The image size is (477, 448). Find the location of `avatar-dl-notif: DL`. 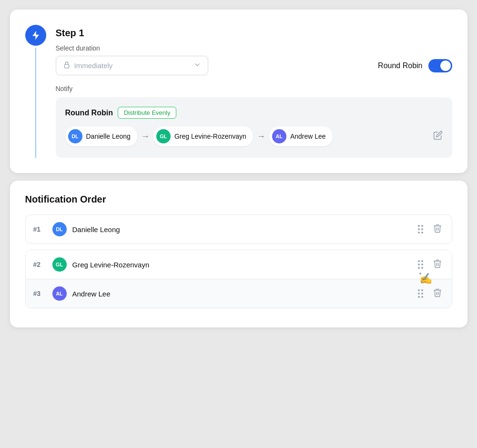

avatar-dl-notif: DL is located at coordinates (60, 229).